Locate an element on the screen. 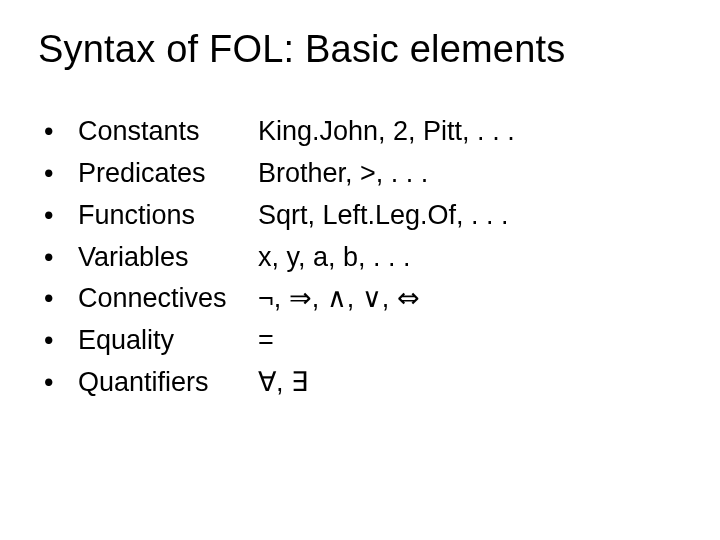  list-item: • Predicates Brother, >, . . . is located at coordinates (360, 174).